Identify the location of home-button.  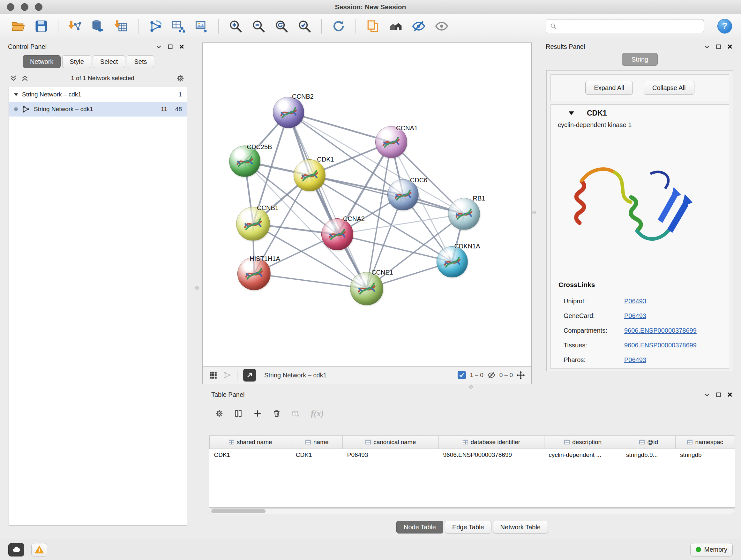
(396, 26).